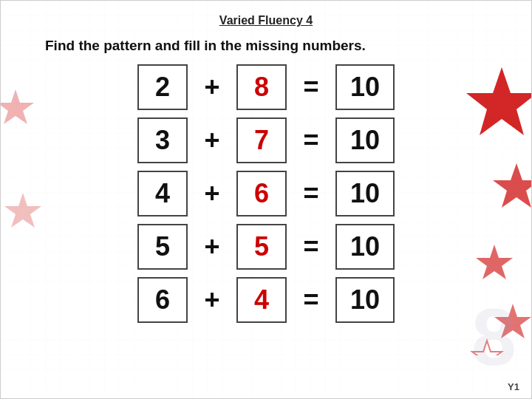 This screenshot has width=532, height=399. Describe the element at coordinates (311, 87) in the screenshot. I see `equals-1: =` at that location.